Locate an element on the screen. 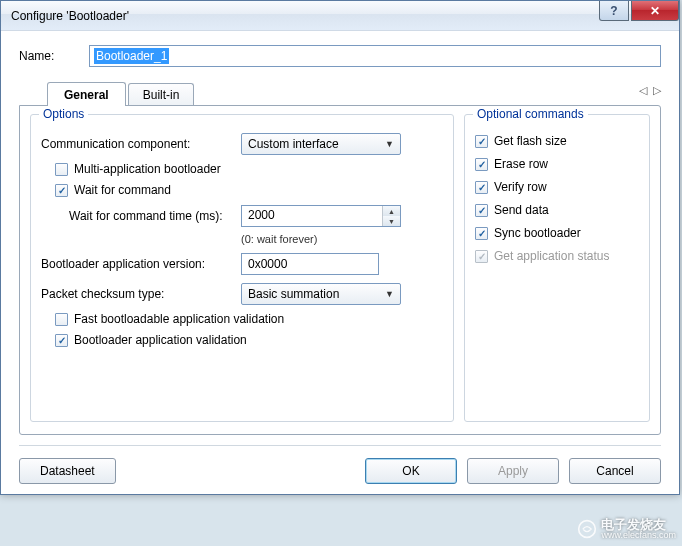 The height and width of the screenshot is (546, 682). button-row: Datasheet OK Apply Cancel is located at coordinates (340, 471).